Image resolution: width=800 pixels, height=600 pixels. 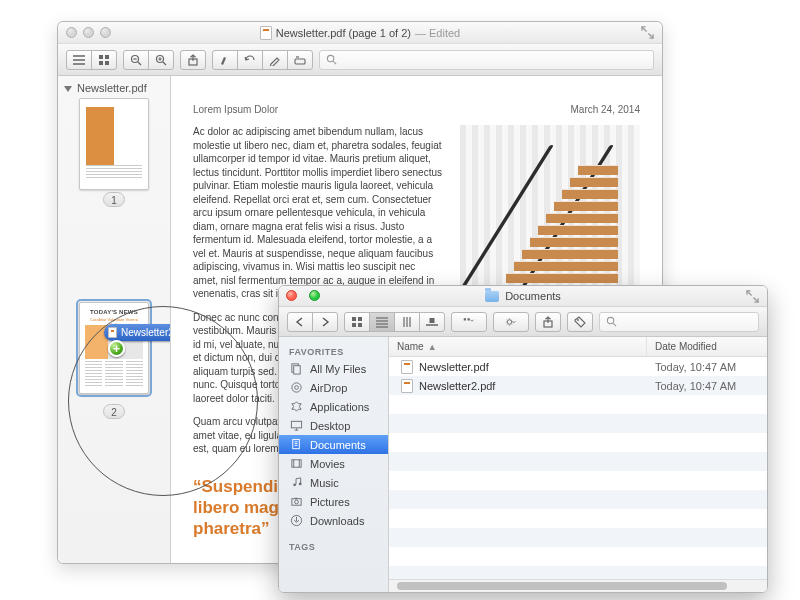 I want to click on coverflow-view-button, so click(x=432, y=322).